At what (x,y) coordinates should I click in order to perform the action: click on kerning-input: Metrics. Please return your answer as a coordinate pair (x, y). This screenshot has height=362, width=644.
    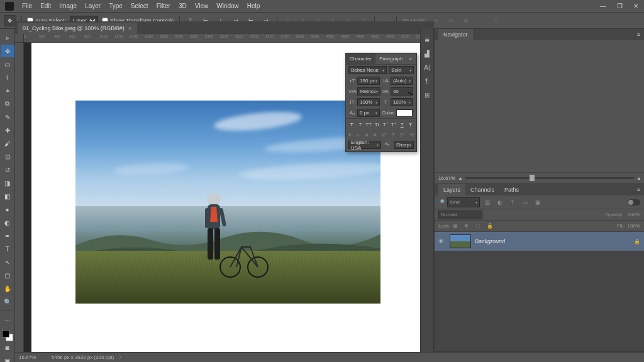
    Looking at the image, I should click on (369, 92).